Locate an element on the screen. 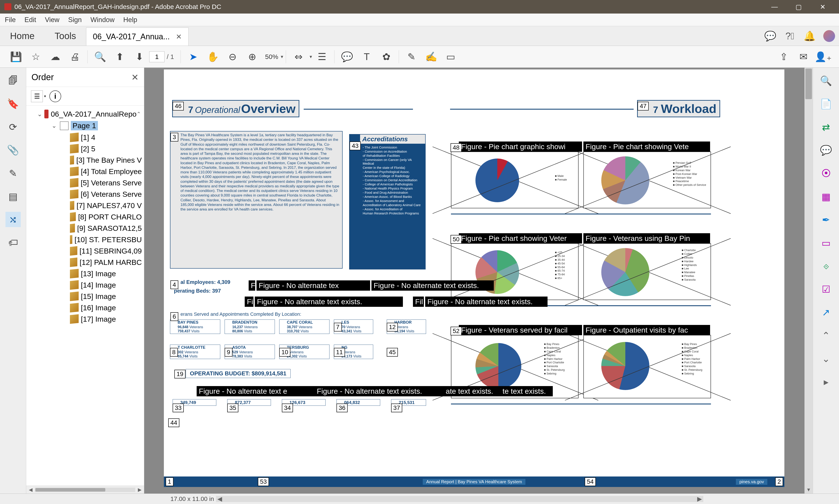 The height and width of the screenshot is (504, 839). panel-options-icon: ☰ is located at coordinates (37, 96).